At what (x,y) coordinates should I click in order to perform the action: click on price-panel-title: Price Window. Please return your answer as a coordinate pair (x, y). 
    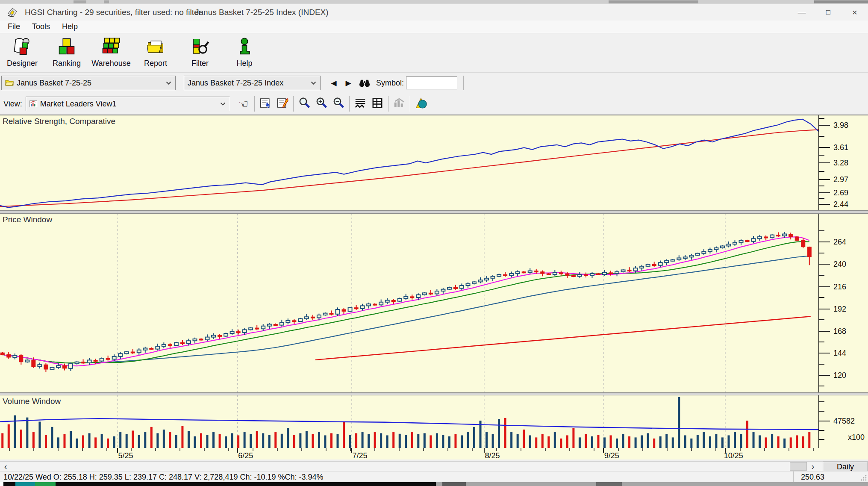
    Looking at the image, I should click on (27, 220).